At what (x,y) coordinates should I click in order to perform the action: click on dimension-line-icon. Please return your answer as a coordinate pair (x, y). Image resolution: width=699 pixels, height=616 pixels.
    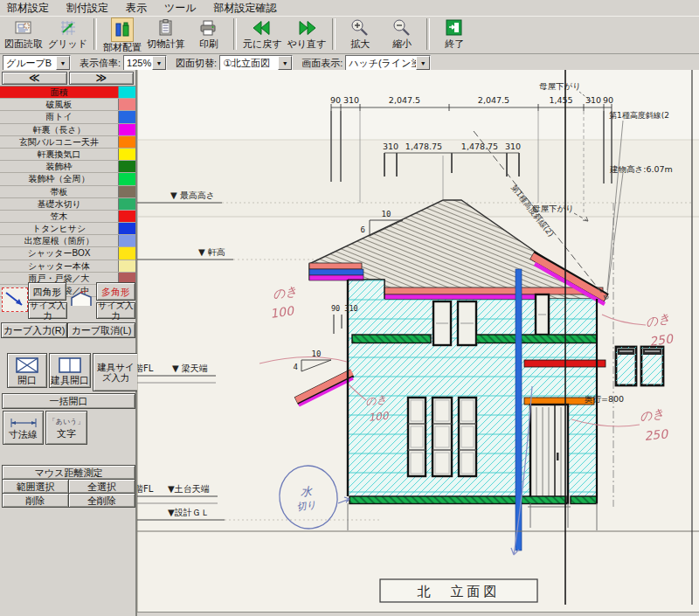
    Looking at the image, I should click on (24, 422).